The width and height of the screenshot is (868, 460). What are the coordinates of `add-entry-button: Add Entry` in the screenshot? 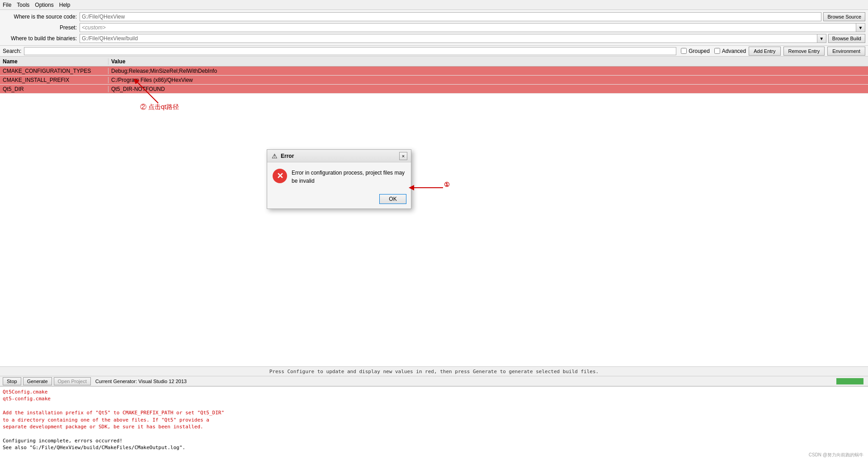 It's located at (764, 51).